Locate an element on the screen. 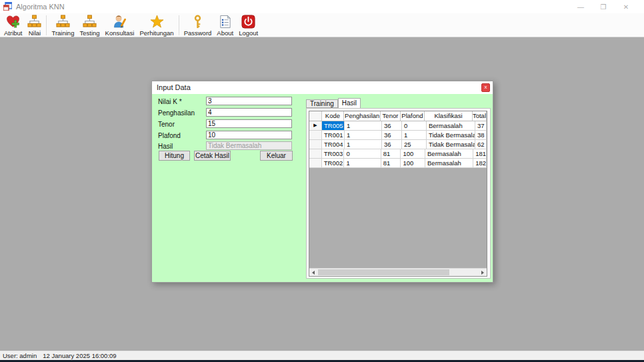 The image size is (644, 362). document-icon is located at coordinates (225, 21).